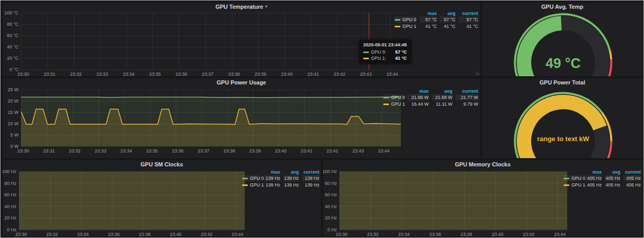  I want to click on y-axis-tick: 40 °C, so click(12, 47).